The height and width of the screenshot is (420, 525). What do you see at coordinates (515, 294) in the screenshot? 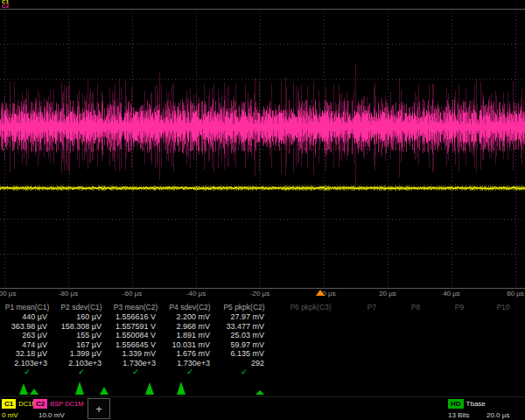
I see `time-label: 60 µs` at bounding box center [515, 294].